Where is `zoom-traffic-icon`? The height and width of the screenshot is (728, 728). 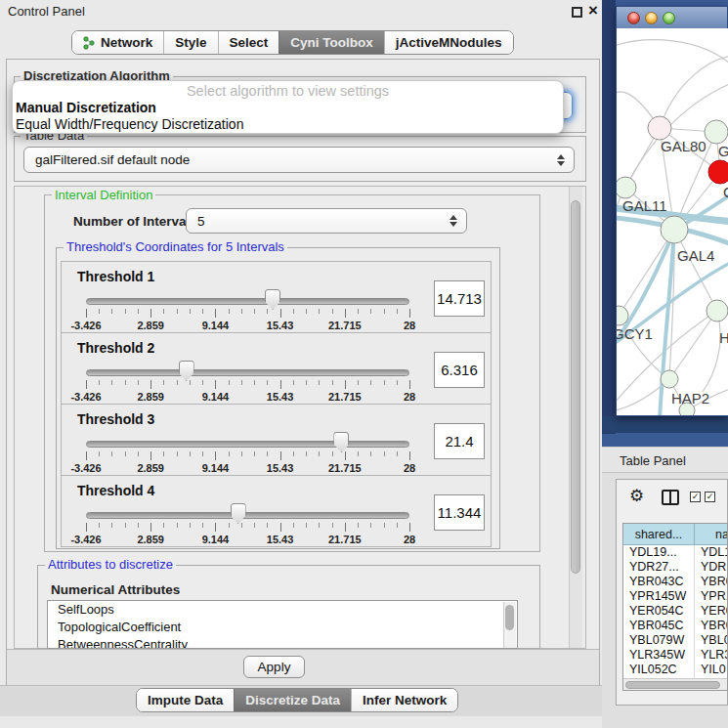
zoom-traffic-icon is located at coordinates (668, 18).